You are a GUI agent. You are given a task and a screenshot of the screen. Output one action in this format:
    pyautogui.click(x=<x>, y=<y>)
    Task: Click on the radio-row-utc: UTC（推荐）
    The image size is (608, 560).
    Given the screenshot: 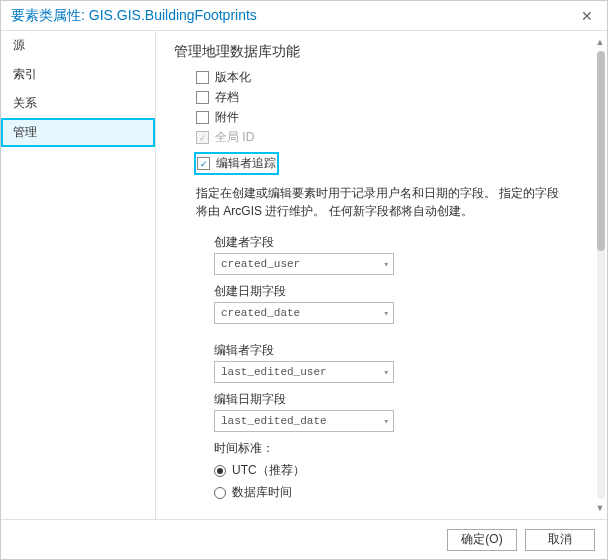 What is the action you would take?
    pyautogui.click(x=400, y=470)
    